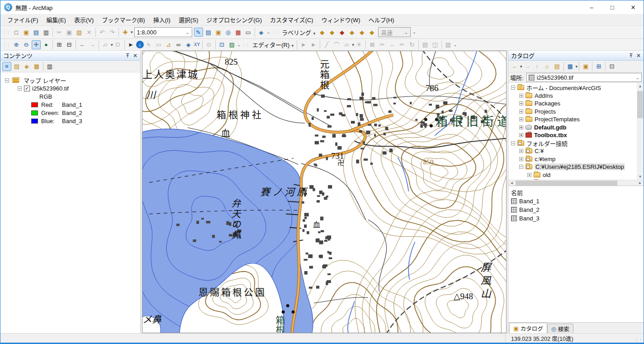 The image size is (644, 344). What do you see at coordinates (560, 329) in the screenshot?
I see `tab-search: ◎ 検索` at bounding box center [560, 329].